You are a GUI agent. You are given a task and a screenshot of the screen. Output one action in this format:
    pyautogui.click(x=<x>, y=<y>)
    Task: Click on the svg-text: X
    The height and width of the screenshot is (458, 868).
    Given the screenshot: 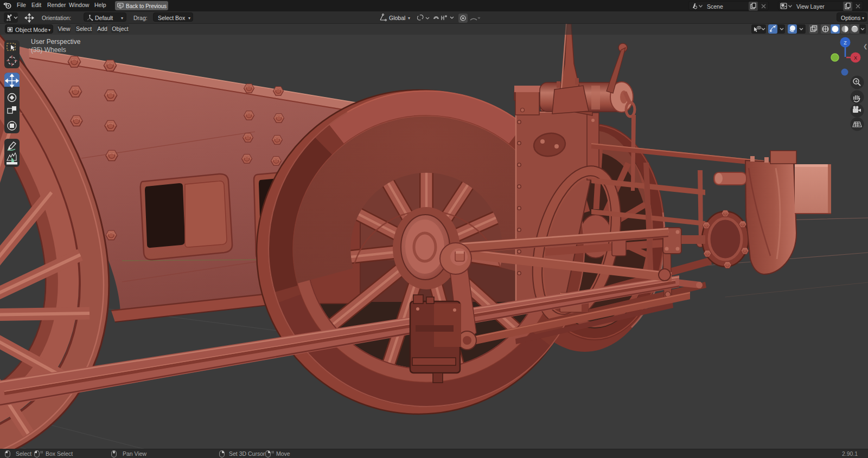 What is the action you would take?
    pyautogui.click(x=856, y=58)
    